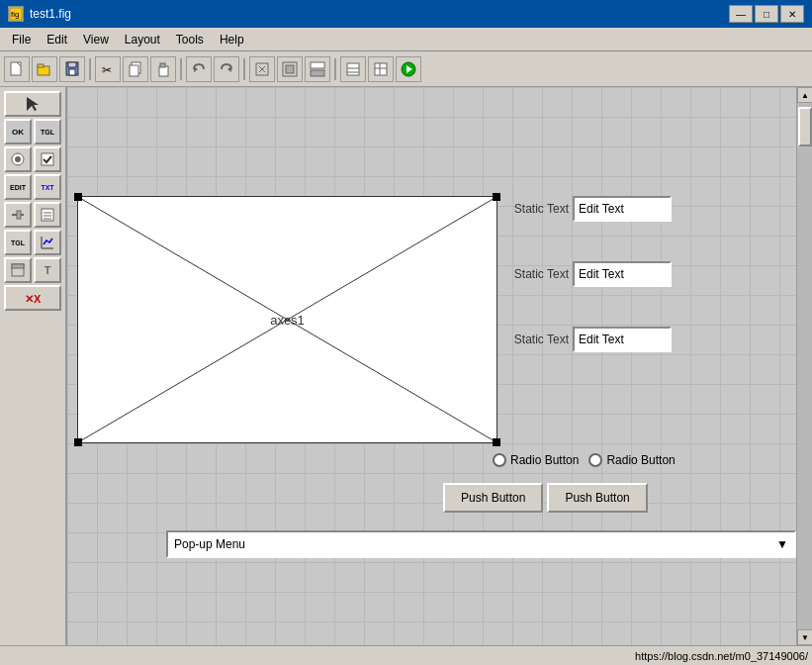 This screenshot has height=665, width=812. Describe the element at coordinates (584, 460) in the screenshot. I see `radio-buttons-row: Radio Button Radio Button` at that location.